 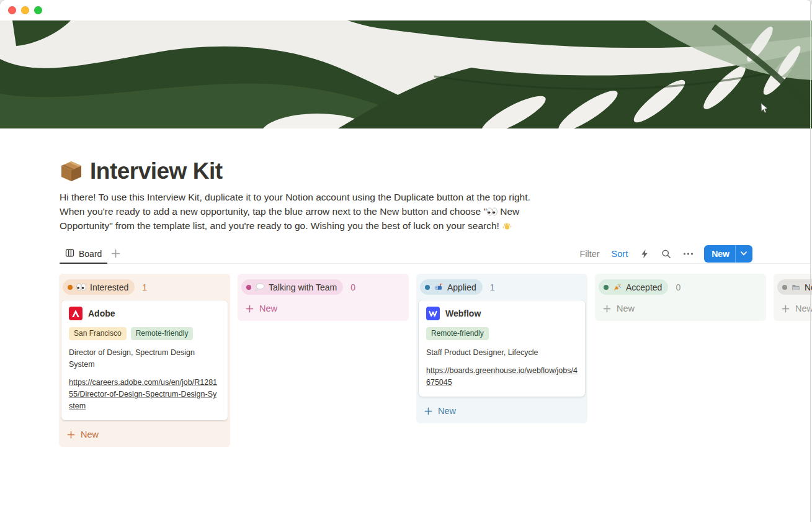 I want to click on board-column-accepted: Accepted0New, so click(x=680, y=297).